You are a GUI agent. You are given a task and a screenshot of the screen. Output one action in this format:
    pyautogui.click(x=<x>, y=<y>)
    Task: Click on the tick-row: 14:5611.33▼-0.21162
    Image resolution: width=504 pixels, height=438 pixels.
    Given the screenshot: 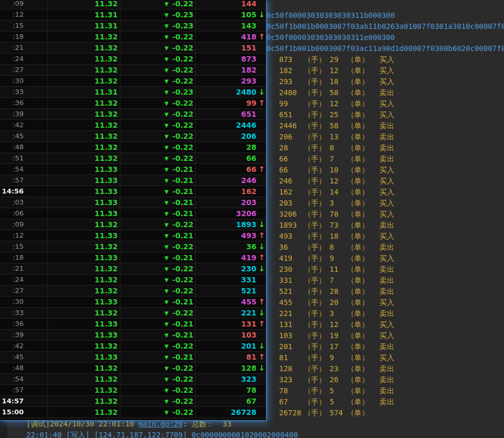 What is the action you would take?
    pyautogui.click(x=133, y=191)
    